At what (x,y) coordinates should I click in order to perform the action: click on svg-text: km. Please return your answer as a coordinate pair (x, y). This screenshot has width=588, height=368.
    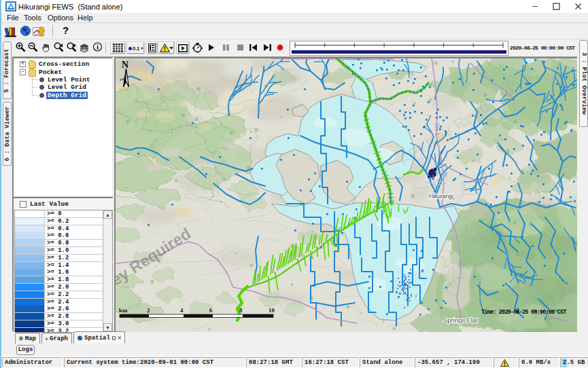
    Looking at the image, I should click on (124, 310).